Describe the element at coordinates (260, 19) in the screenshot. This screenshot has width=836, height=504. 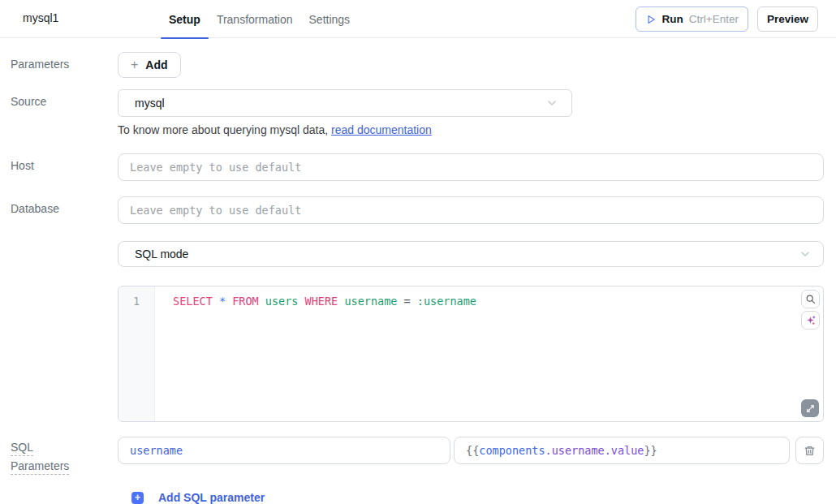
I see `tab-bar: Setup Transformation Settings` at that location.